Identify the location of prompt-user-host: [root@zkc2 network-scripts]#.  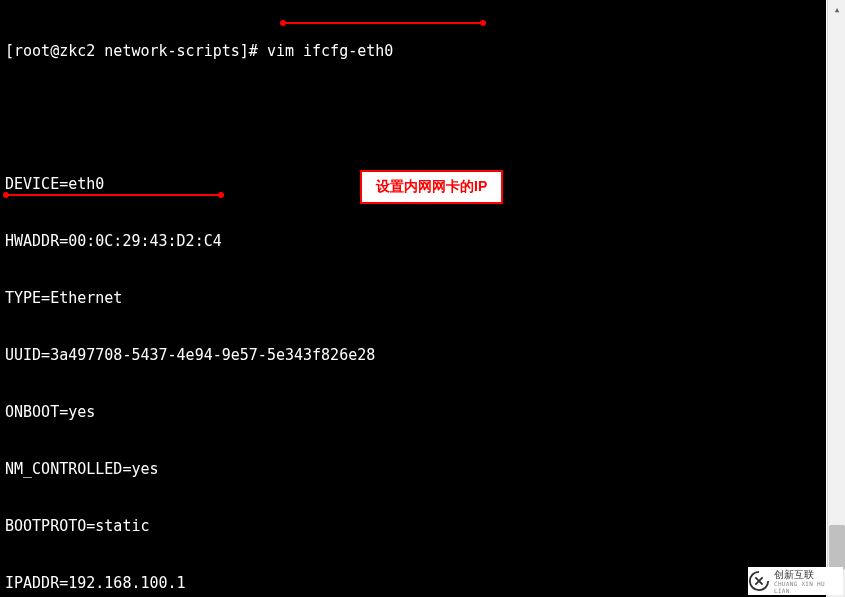
(132, 51).